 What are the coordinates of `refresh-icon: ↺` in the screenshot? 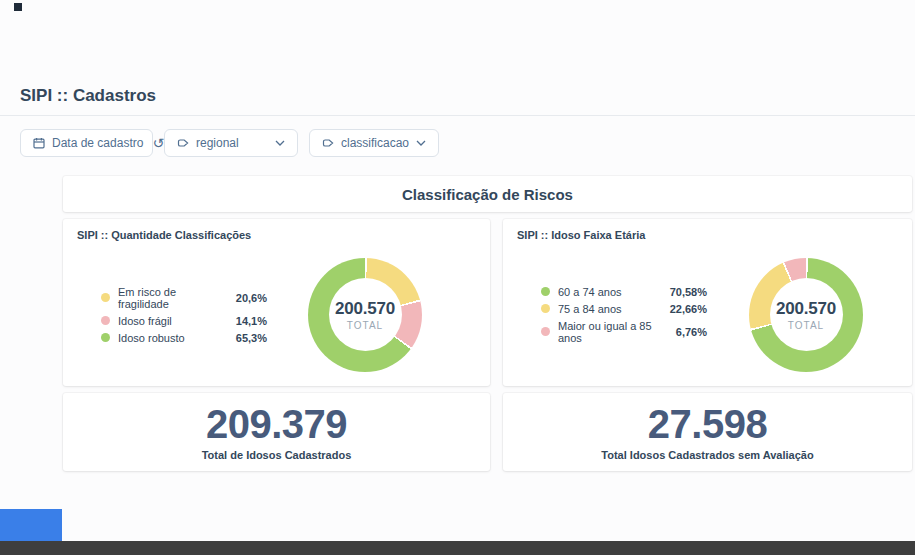 It's located at (158, 143).